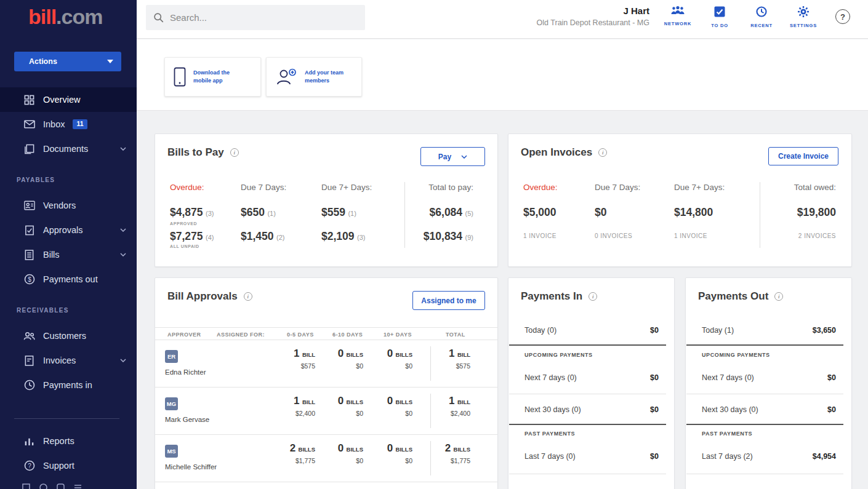  What do you see at coordinates (592, 330) in the screenshot?
I see `today-row: Today (0) $0` at bounding box center [592, 330].